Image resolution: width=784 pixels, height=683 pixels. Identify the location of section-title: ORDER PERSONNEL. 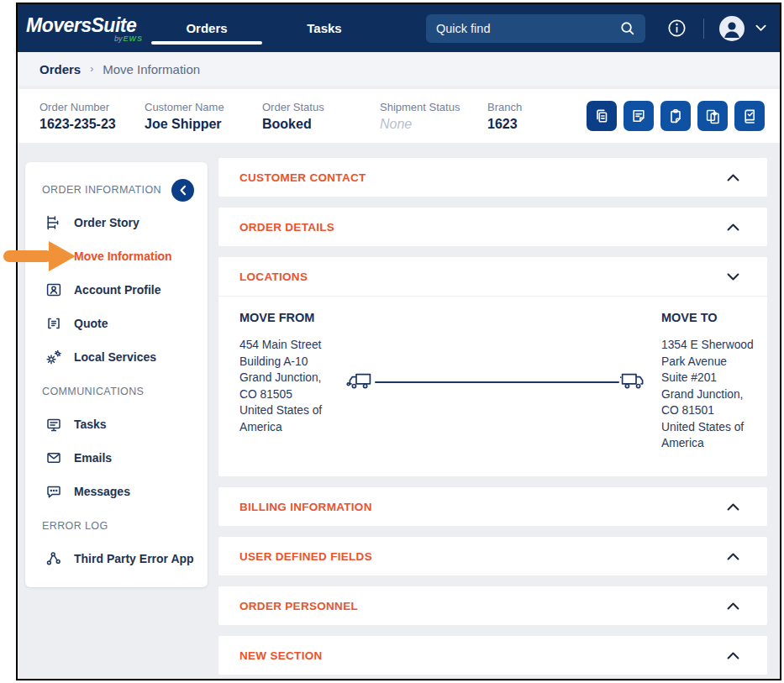
(299, 607).